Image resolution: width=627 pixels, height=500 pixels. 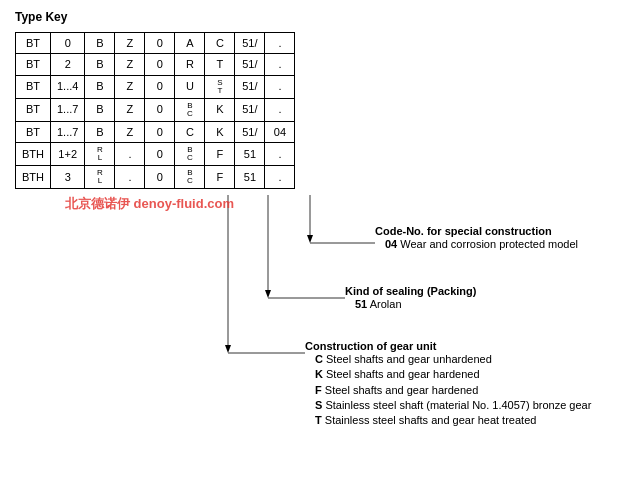 What do you see at coordinates (68, 64) in the screenshot?
I see `cell-2-2: 2` at bounding box center [68, 64].